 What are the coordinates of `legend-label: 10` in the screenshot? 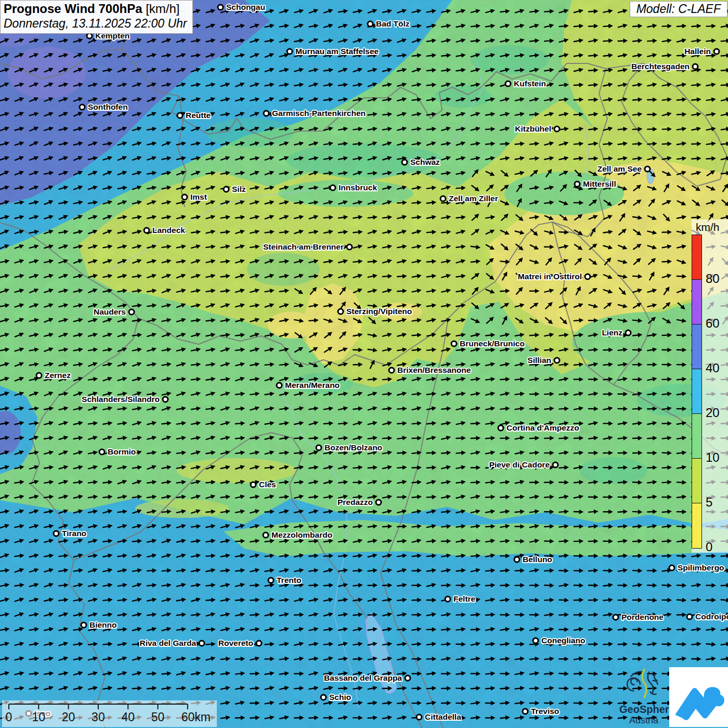 It's located at (712, 458).